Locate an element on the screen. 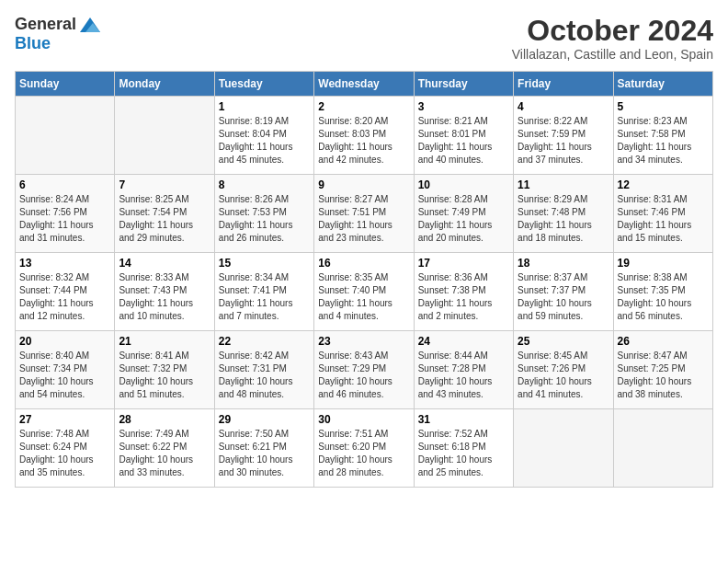  calendar-cell: 15Sunrise: 8:34 AMSunset: 7:41 PMDayligh… is located at coordinates (264, 293).